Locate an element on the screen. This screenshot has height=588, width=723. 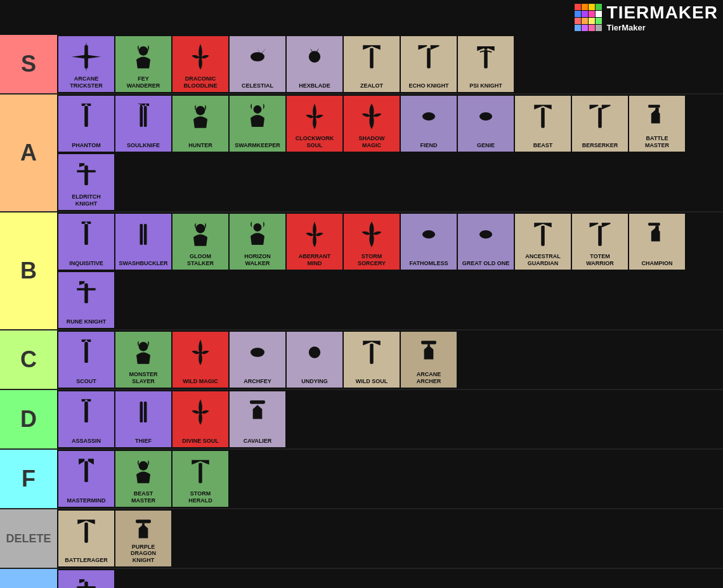
logo-subtitle: TierMaker is located at coordinates (627, 28).